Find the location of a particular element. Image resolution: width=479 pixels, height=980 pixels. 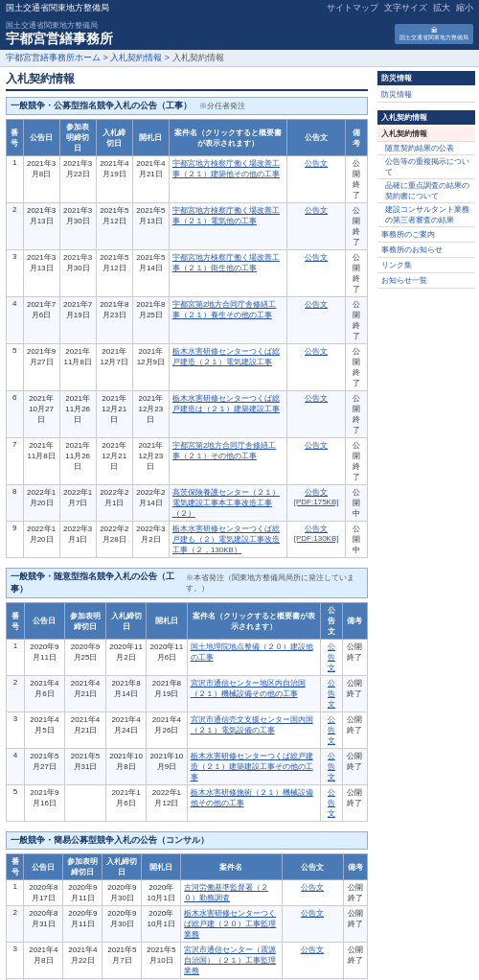

table-row: 42021年5月27日2021年5月31日2021年10月8日2021年10月9… is located at coordinates (188, 767).